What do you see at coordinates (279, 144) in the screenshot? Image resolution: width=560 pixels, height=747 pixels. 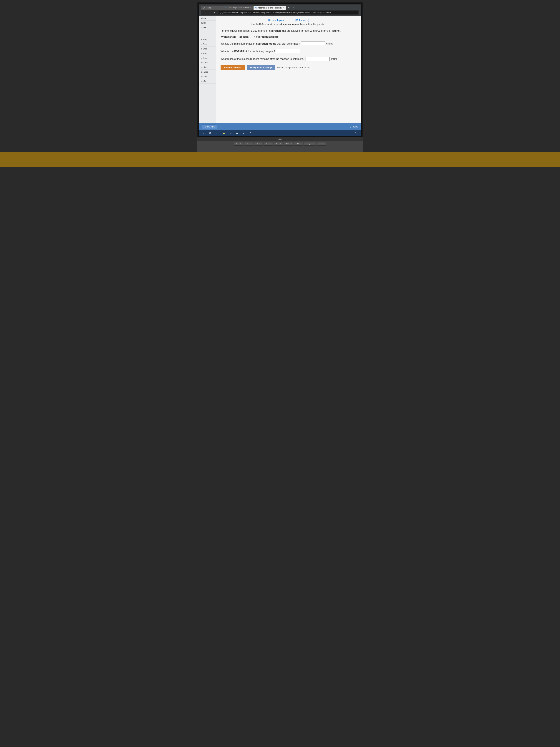 I see `key-f10: f10 ►II` at bounding box center [279, 144].